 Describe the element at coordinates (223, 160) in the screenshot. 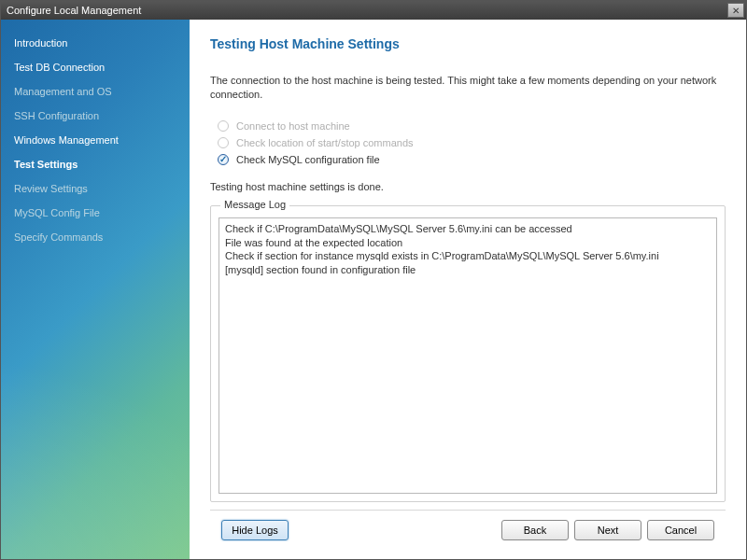

I see `status-icon-ok` at that location.